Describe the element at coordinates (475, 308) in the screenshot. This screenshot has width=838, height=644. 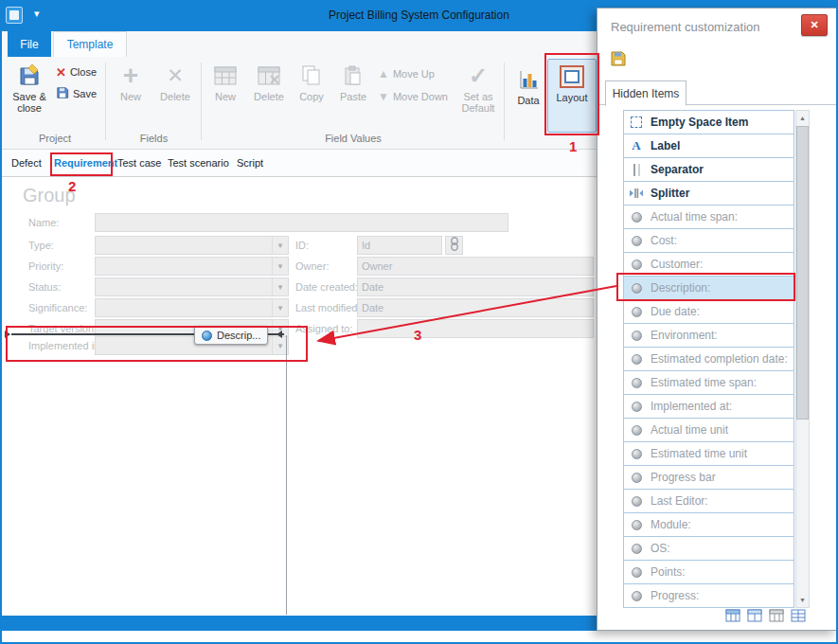
I see `last-modified-field: Date` at that location.